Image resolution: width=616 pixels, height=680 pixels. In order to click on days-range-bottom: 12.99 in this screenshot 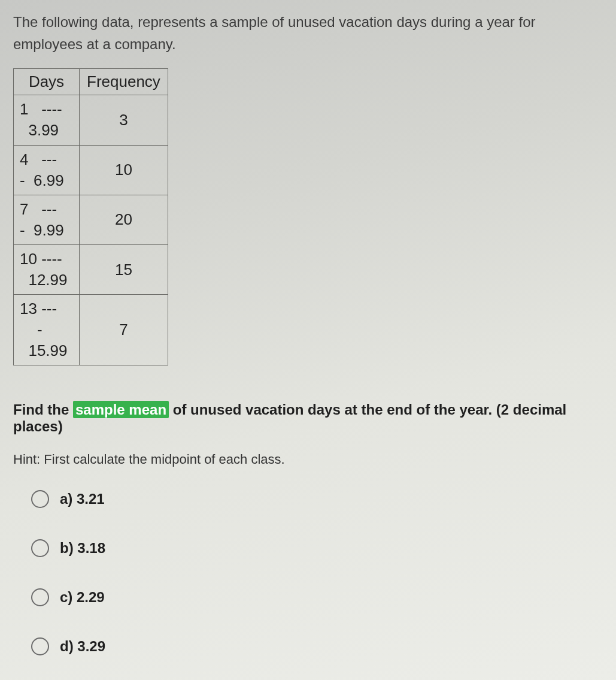, I will do `click(47, 280)`.